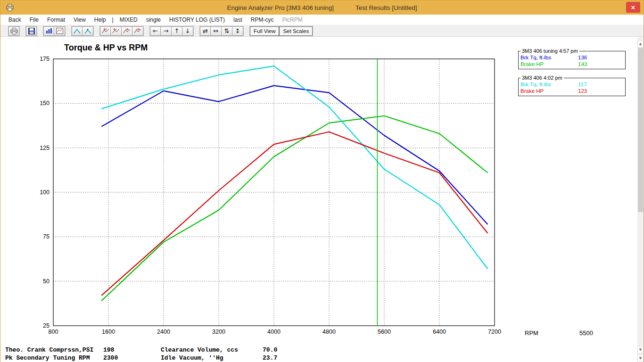  I want to click on menu-item-help: Help, so click(100, 20).